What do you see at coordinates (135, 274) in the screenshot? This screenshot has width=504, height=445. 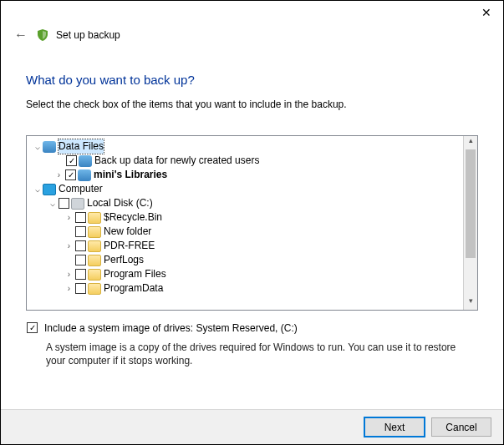 I see `tree-label: Program Files` at bounding box center [135, 274].